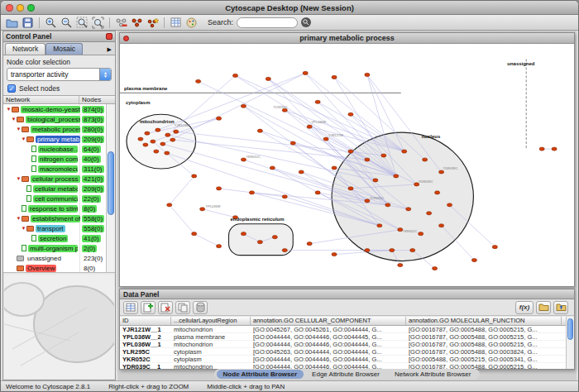 This screenshot has width=579, height=392. I want to click on tab-scroll-right-icon: ▶, so click(109, 50).